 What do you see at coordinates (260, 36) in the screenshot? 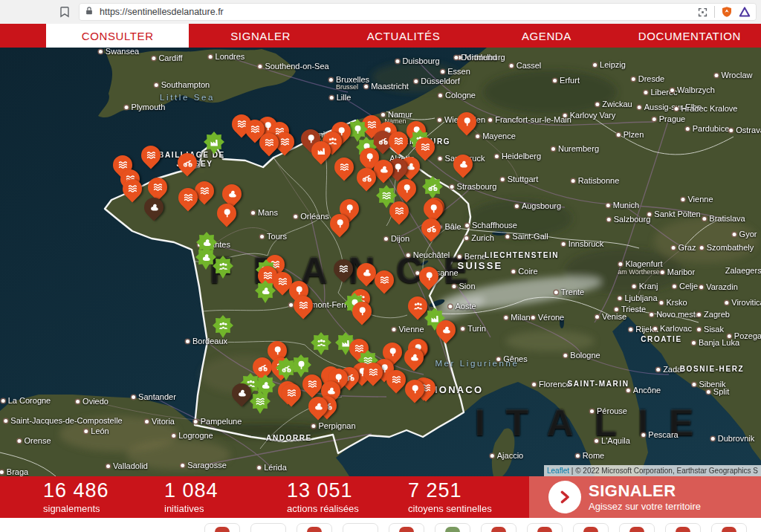
I see `tab-signaler: SIGNALER` at bounding box center [260, 36].